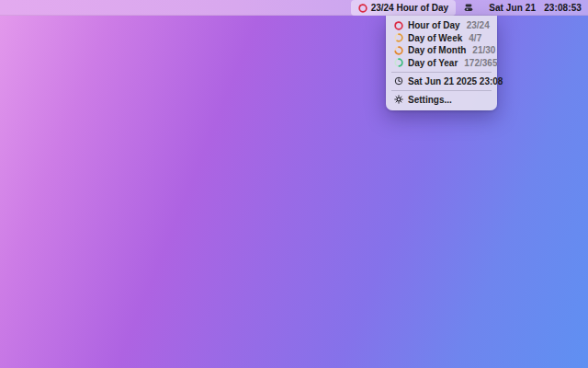 The height and width of the screenshot is (368, 588). What do you see at coordinates (441, 63) in the screenshot?
I see `hour-of-day-dropdown-menu: Hour of Day 23/24 Day of Week 4/7 Day of…` at bounding box center [441, 63].